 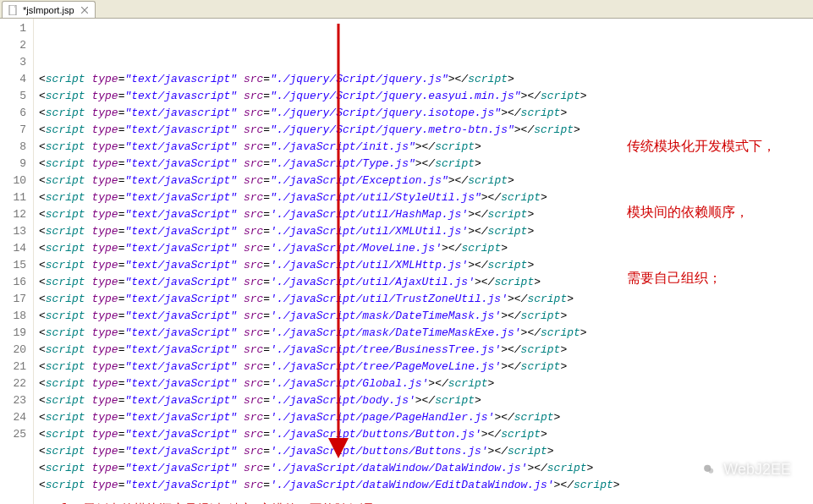 I want to click on line-number: 11, so click(x=14, y=198).